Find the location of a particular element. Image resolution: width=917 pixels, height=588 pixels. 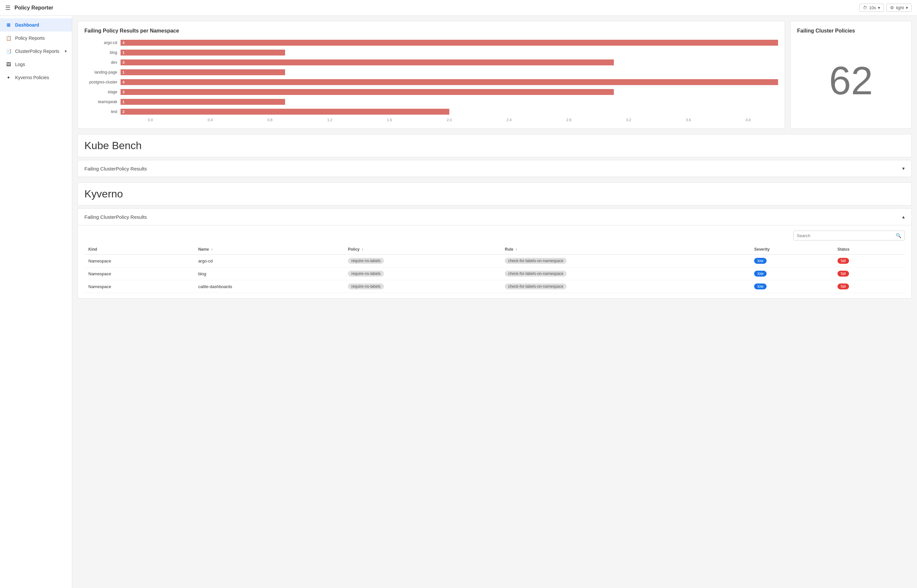

bar: 2 is located at coordinates (285, 111).